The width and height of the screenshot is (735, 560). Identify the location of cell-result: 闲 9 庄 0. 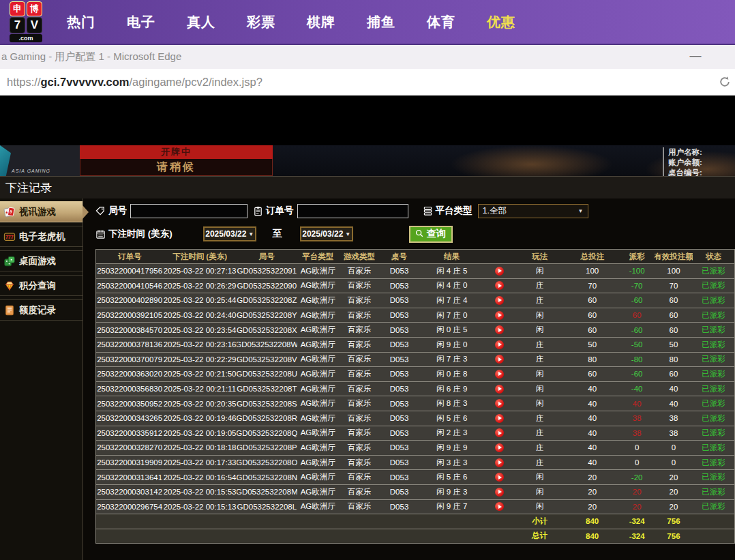
(452, 345).